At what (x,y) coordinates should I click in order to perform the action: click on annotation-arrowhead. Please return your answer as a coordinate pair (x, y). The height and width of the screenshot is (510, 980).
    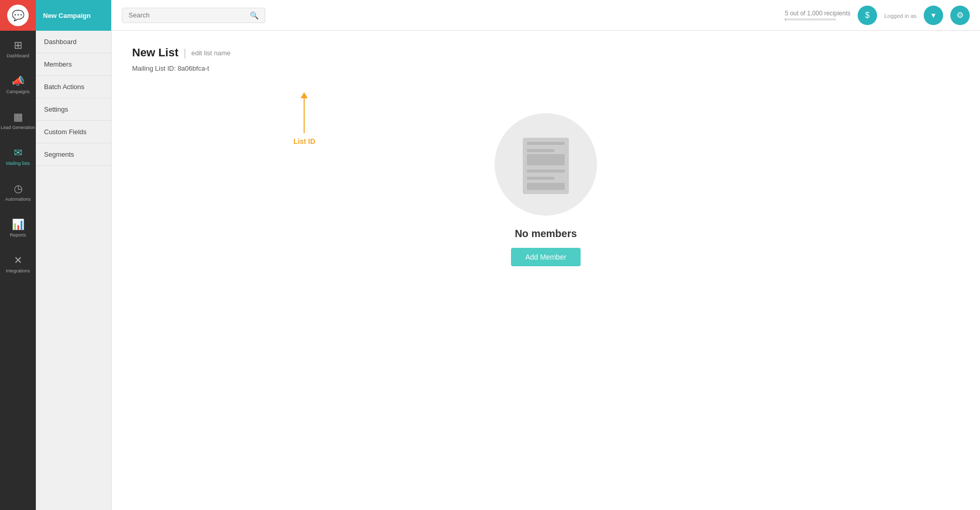
    Looking at the image, I should click on (304, 95).